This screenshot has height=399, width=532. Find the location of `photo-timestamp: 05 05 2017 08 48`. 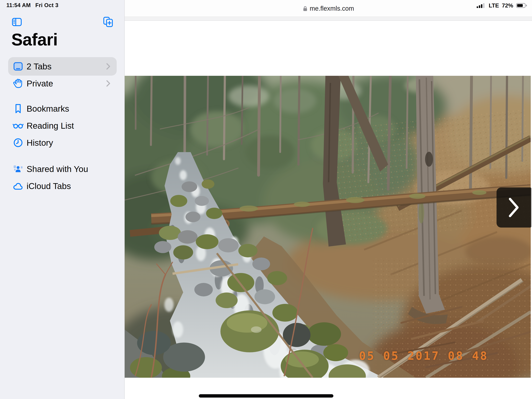

photo-timestamp: 05 05 2017 08 48 is located at coordinates (424, 356).